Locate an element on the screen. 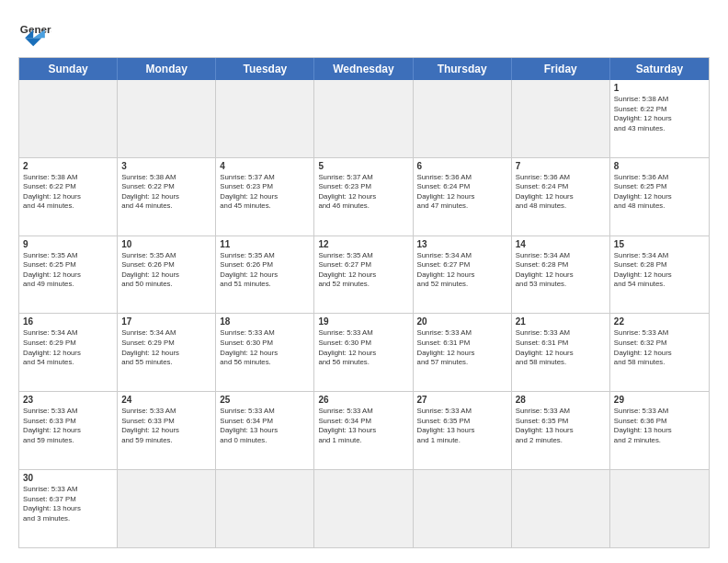 This screenshot has height=563, width=728. calendar-cell: 12Sunrise: 5:35 AM Sunset: 6:27 PM Dayli… is located at coordinates (364, 275).